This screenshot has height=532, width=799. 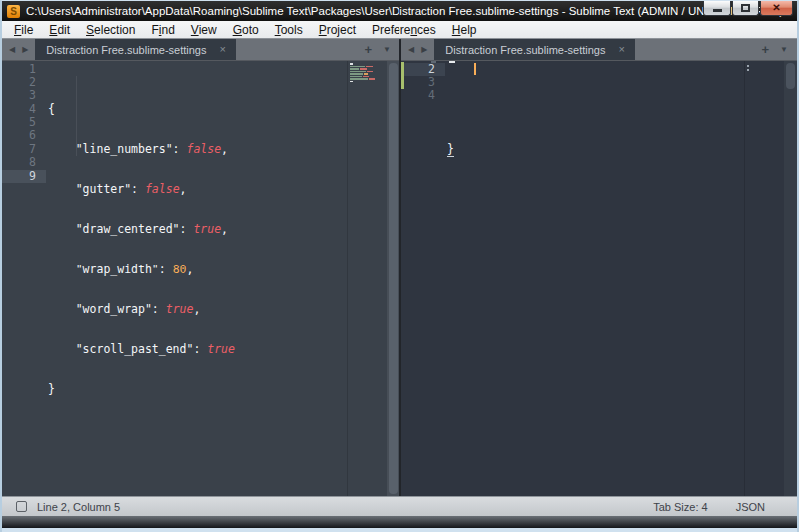 I want to click on code-line: "scroll_past_end": true, so click(x=196, y=349).